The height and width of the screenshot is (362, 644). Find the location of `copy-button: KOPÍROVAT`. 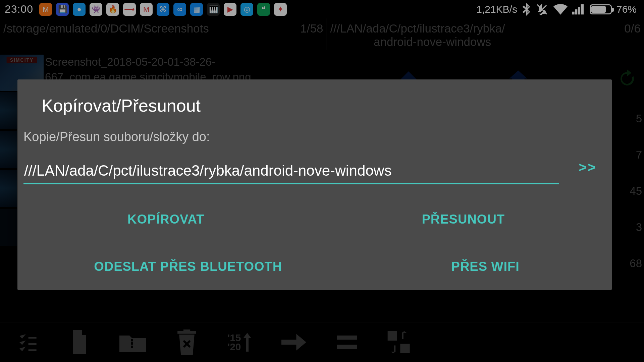

copy-button: KOPÍROVAT is located at coordinates (166, 219).